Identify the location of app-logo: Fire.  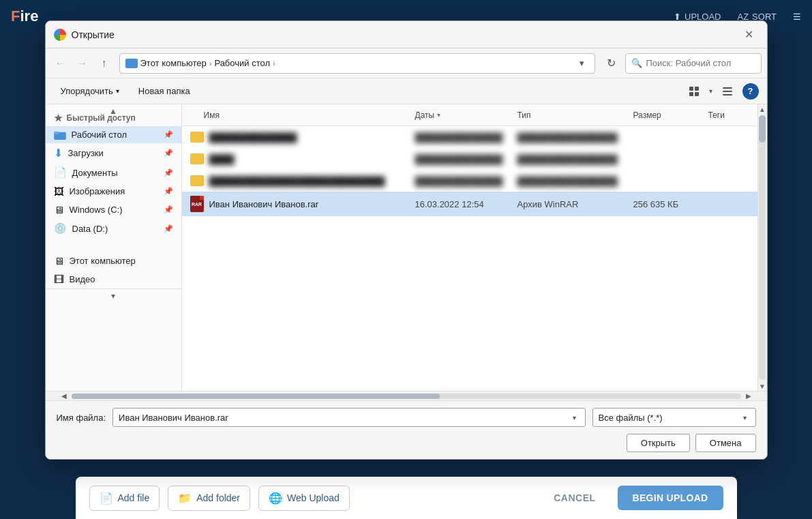
(25, 16).